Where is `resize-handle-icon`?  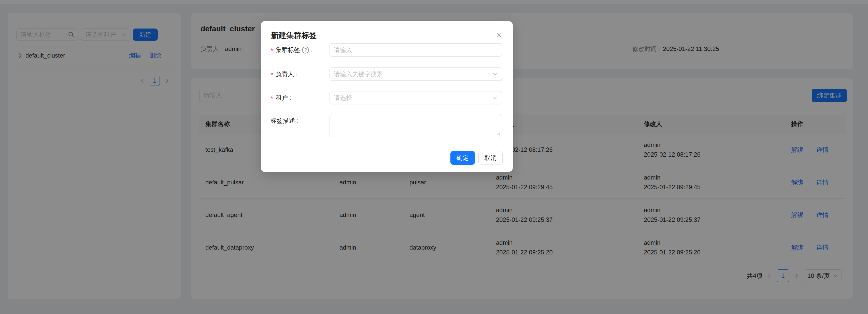 resize-handle-icon is located at coordinates (498, 134).